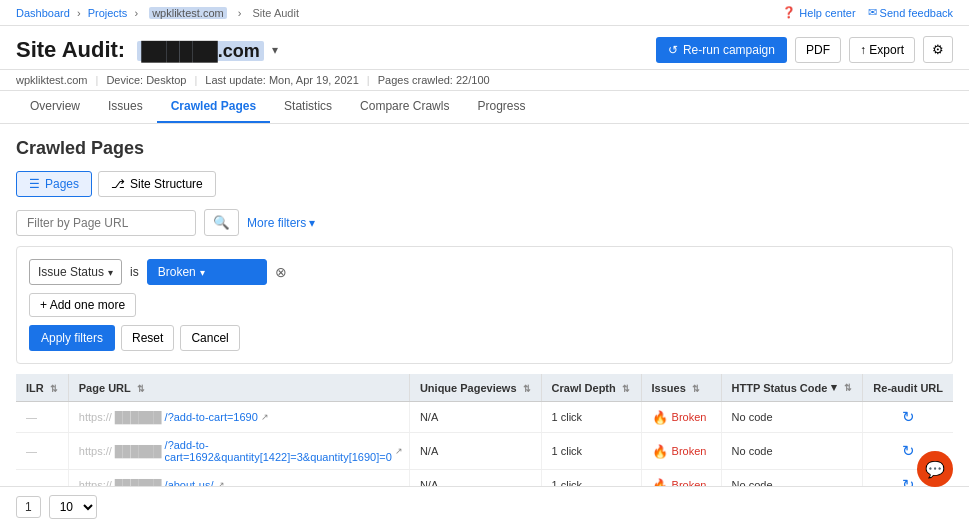 This screenshot has width=969, height=527. What do you see at coordinates (281, 223) in the screenshot?
I see `more-filters-button: More filters ▾` at bounding box center [281, 223].